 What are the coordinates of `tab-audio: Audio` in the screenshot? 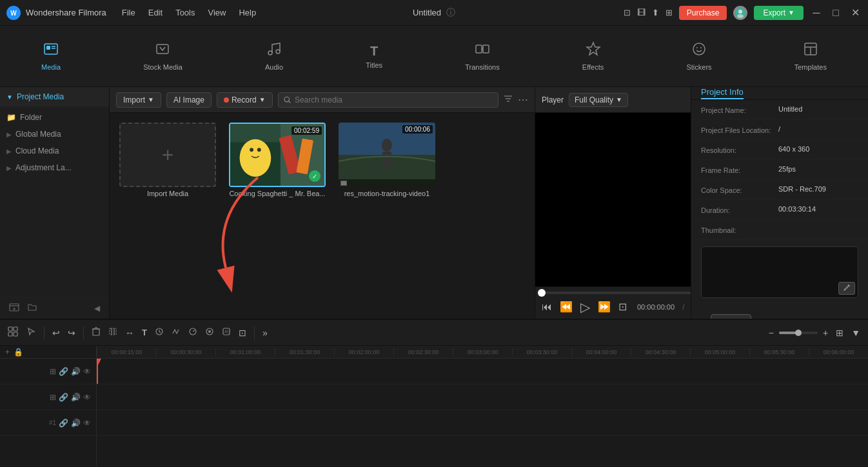 It's located at (274, 56).